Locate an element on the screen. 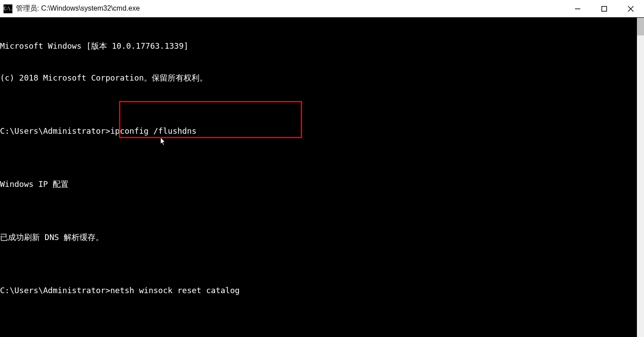  maximize-icon is located at coordinates (604, 9).